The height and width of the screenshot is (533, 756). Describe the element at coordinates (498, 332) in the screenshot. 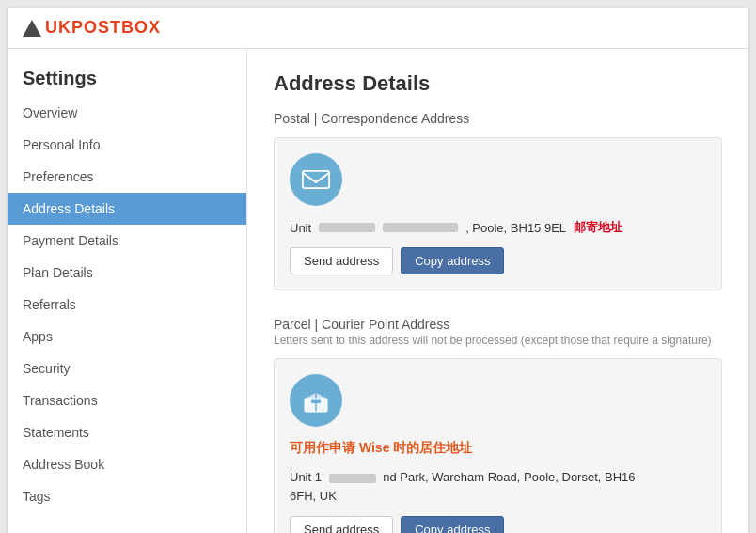

I see `parcel-section-title: Parcel | Courier Point Address Letters s…` at that location.